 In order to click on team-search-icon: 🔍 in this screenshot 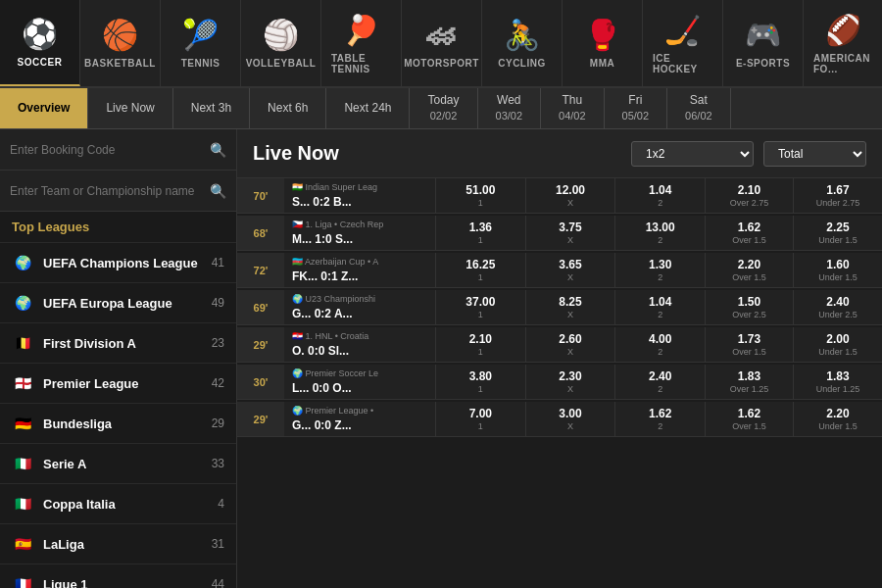, I will do `click(218, 191)`.